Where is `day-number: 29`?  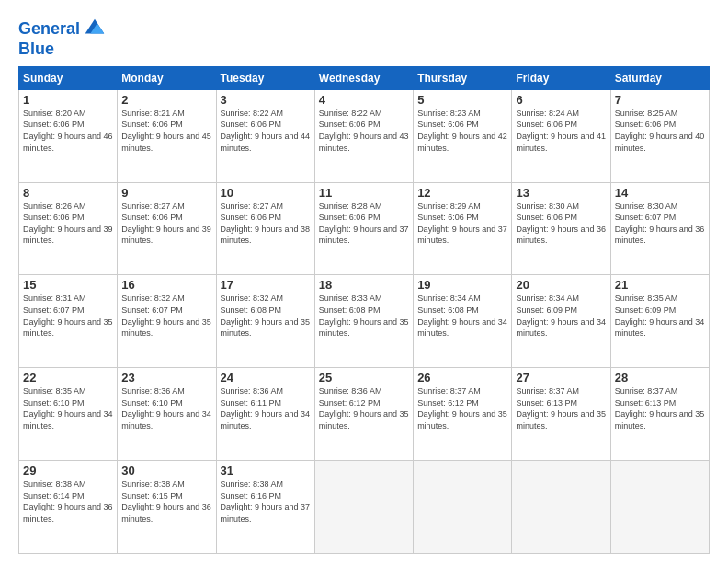
day-number: 29 is located at coordinates (68, 471).